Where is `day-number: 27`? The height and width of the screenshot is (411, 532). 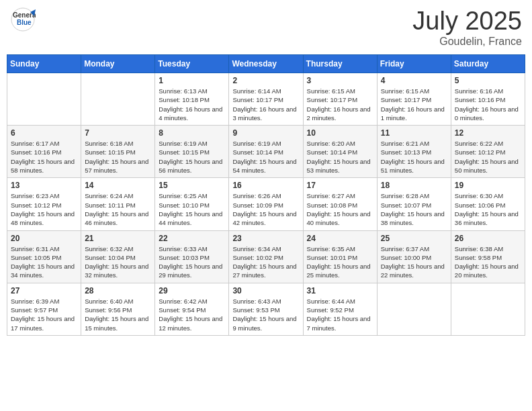 day-number: 27 is located at coordinates (44, 291).